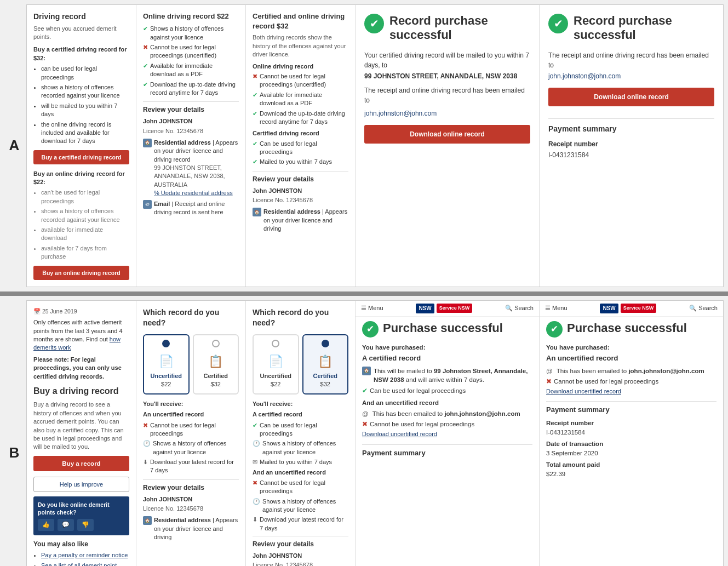 The image size is (728, 566). Describe the element at coordinates (300, 67) in the screenshot. I see `a3-online-sub: Online driving record` at that location.